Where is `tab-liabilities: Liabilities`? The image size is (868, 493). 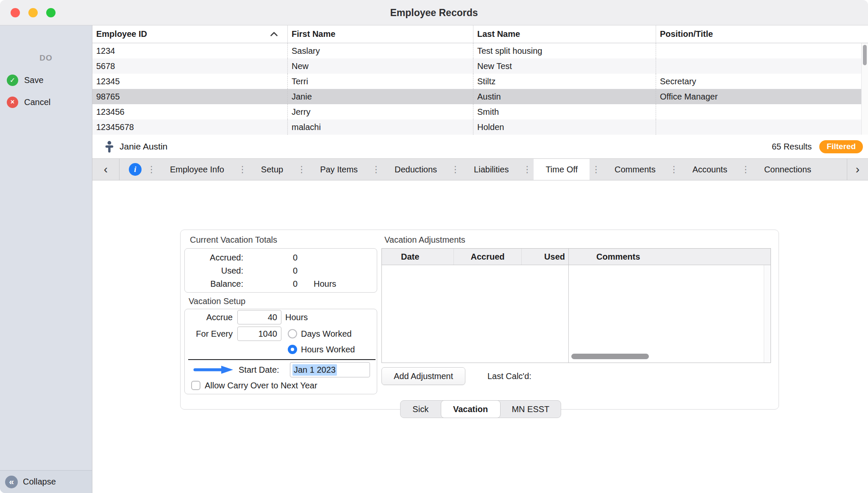 tab-liabilities: Liabilities is located at coordinates (491, 169).